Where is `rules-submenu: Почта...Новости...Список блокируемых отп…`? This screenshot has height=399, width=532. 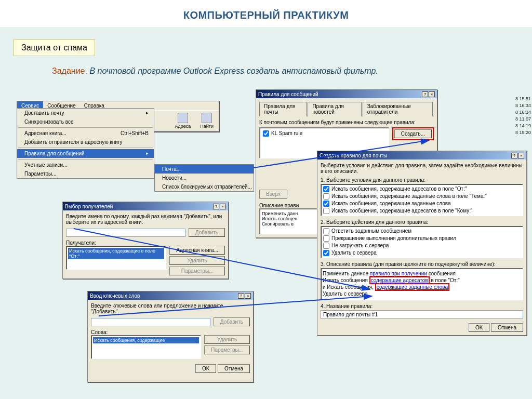
rules-submenu: Почта...Новости...Список блокируемых отп… is located at coordinates (204, 178).